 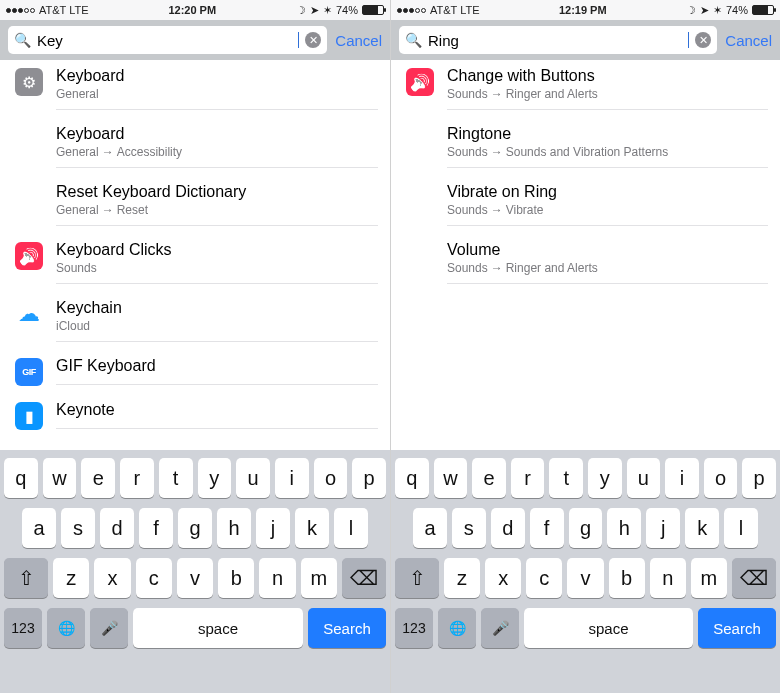 What do you see at coordinates (195, 372) in the screenshot?
I see `result-row: GIF Keyboard` at bounding box center [195, 372].